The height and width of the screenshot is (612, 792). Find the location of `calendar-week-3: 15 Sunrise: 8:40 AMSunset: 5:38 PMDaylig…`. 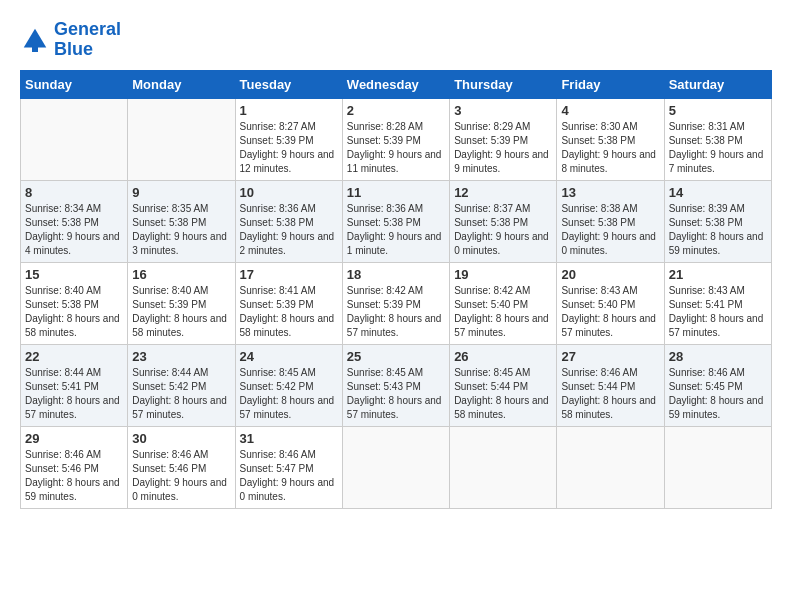

calendar-week-3: 15 Sunrise: 8:40 AMSunset: 5:38 PMDaylig… is located at coordinates (396, 303).